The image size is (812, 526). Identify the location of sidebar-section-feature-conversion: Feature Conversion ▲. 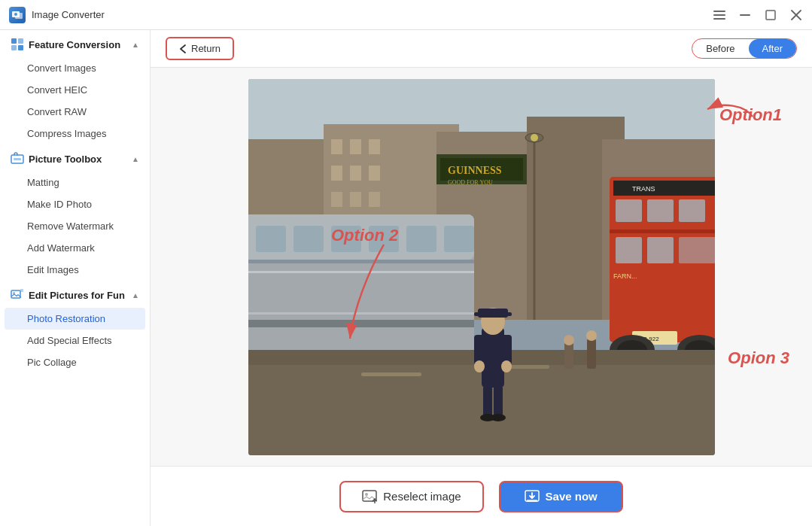
(75, 44).